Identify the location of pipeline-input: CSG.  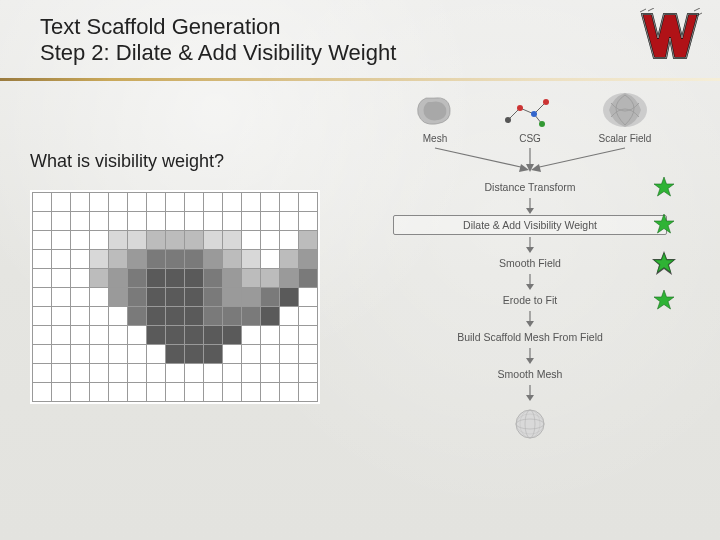
(530, 116).